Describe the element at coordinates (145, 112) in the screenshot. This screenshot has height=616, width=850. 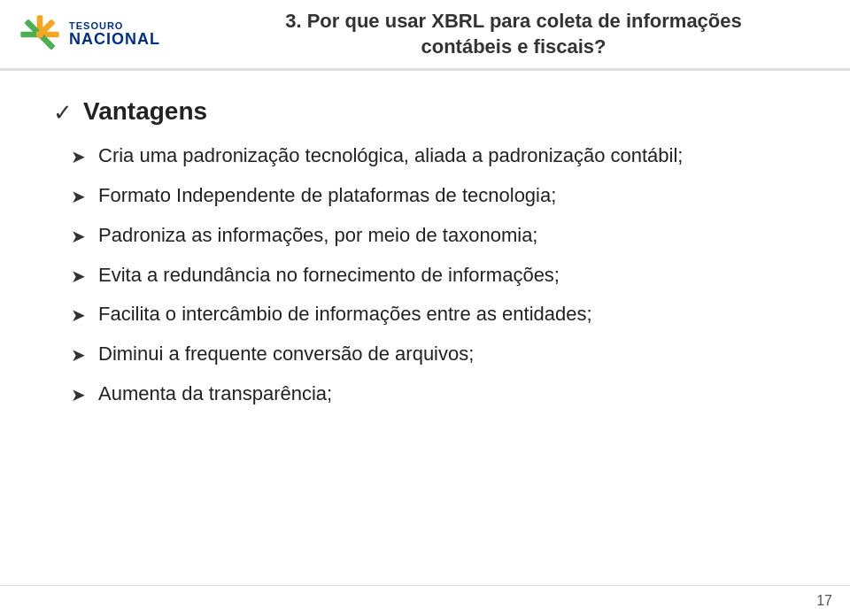
I see `vantagens-label: Vantagens` at that location.